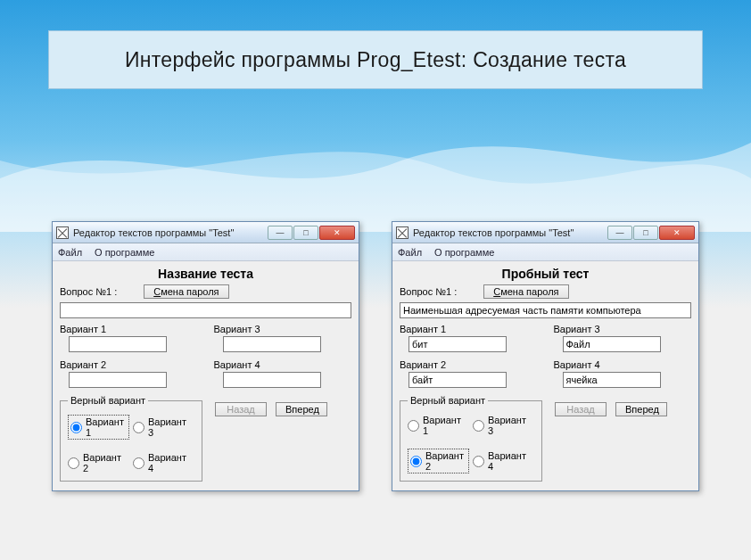  What do you see at coordinates (376, 61) in the screenshot?
I see `slide-title-text: Интерфейс программы Prog_Etest: Создание…` at bounding box center [376, 61].